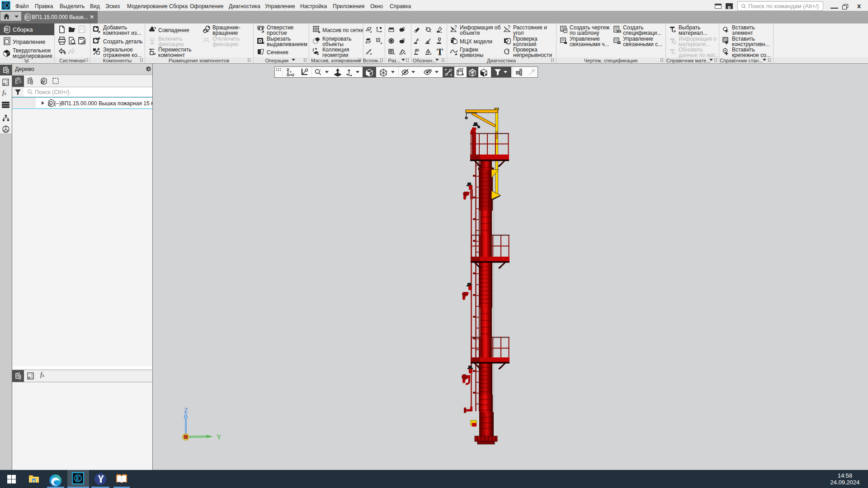  Describe the element at coordinates (418, 40) in the screenshot. I see `svg-text: E` at that location.